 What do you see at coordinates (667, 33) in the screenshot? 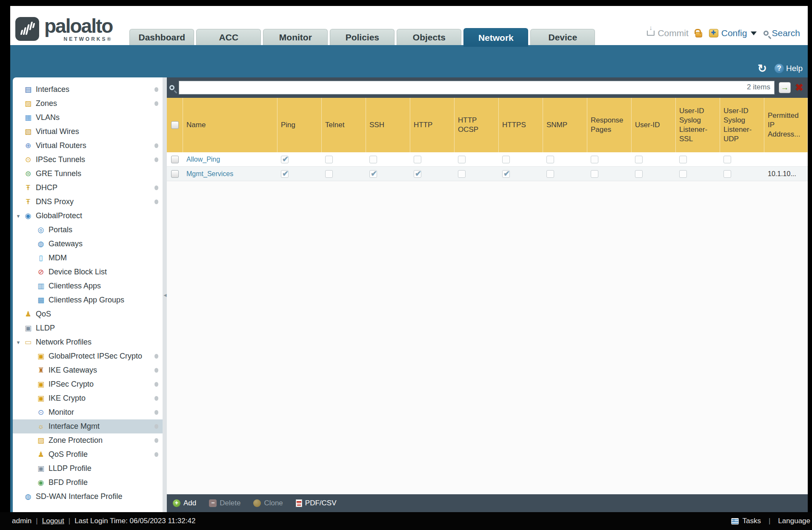
I see `commit-button: Commit` at bounding box center [667, 33].